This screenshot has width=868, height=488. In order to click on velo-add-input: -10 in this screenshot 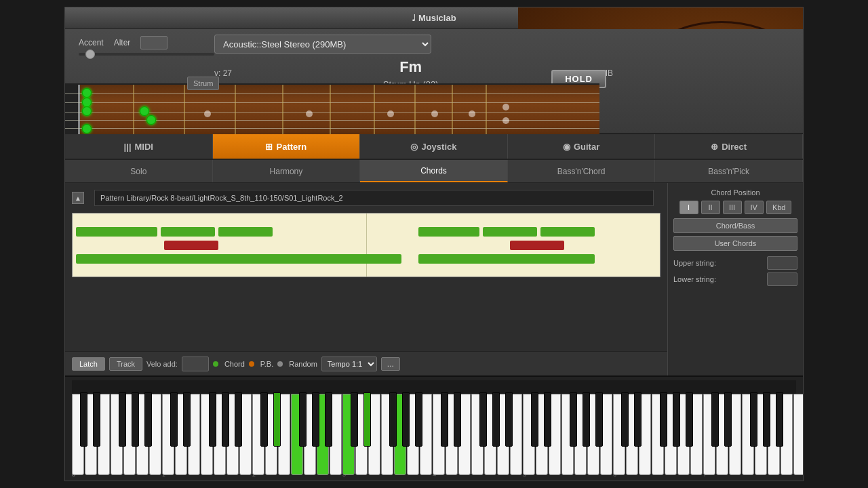, I will do `click(195, 364)`.